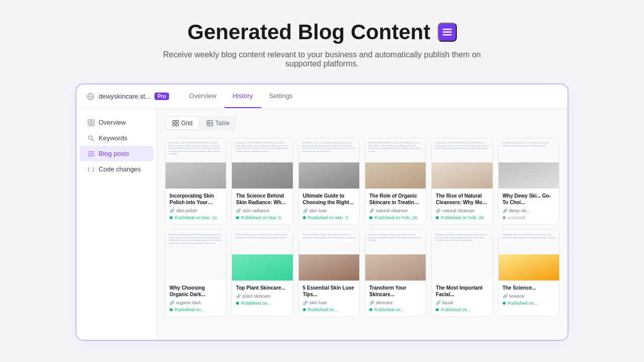 The width and height of the screenshot is (644, 362). I want to click on blog-card-r2-4: Transform Your Skincare Lorem ipsum dolo…, so click(395, 274).